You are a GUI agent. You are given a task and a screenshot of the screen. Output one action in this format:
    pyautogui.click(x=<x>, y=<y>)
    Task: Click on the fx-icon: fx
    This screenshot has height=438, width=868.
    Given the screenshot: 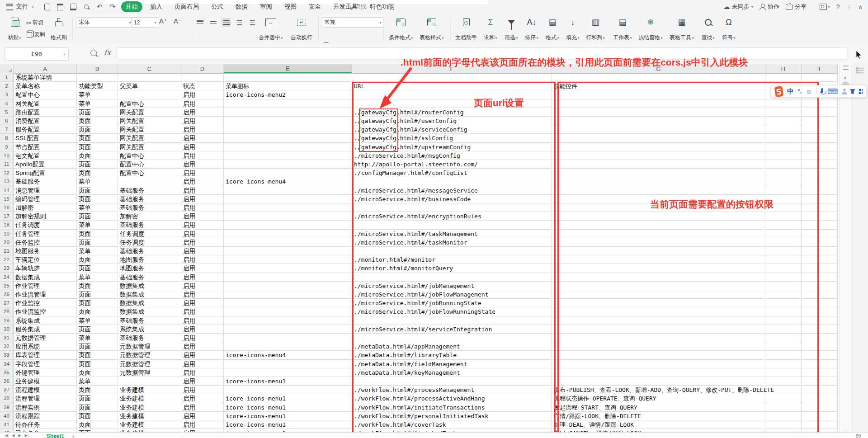 What is the action you would take?
    pyautogui.click(x=108, y=52)
    